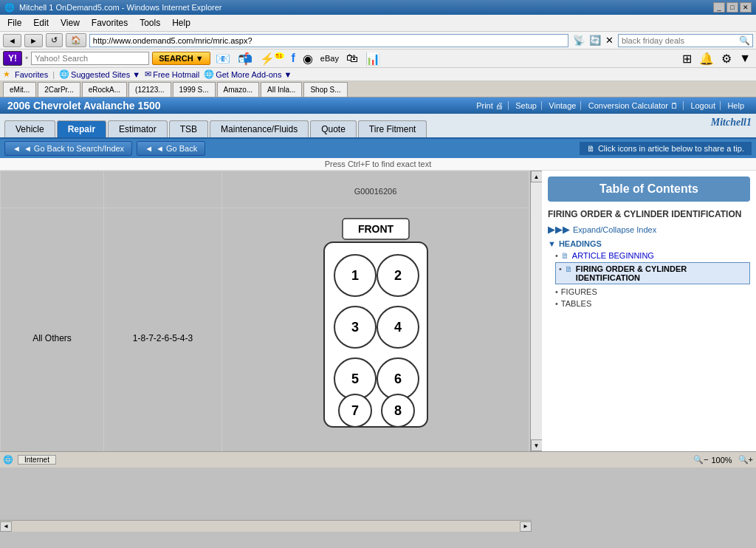 The width and height of the screenshot is (756, 548). I want to click on mitchell-logo: Mitchell1, so click(731, 127).